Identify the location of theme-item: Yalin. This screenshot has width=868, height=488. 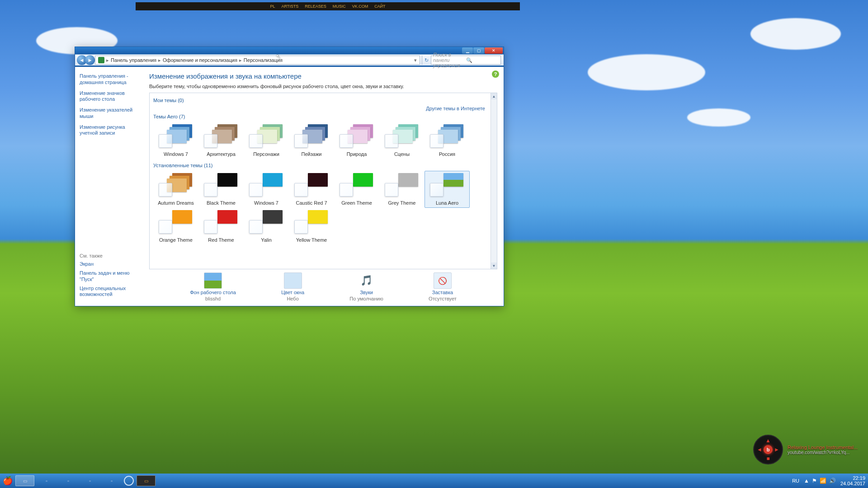
(266, 226).